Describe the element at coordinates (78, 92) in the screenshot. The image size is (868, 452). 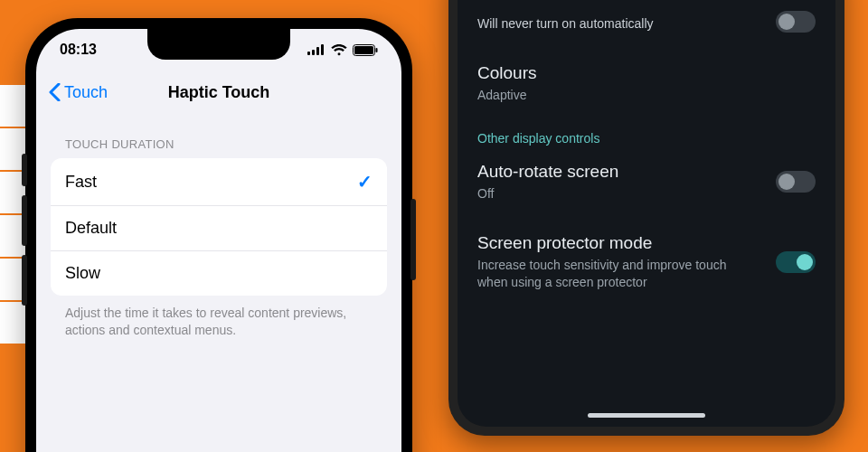
I see `back-button: Touch` at that location.